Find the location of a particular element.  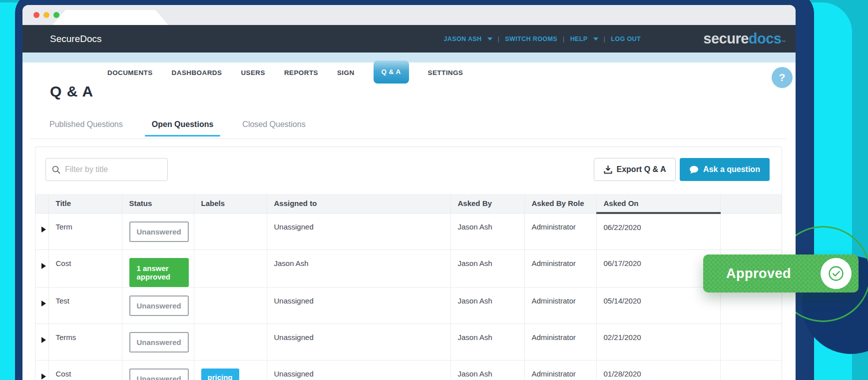

zoom-window-icon is located at coordinates (56, 15).